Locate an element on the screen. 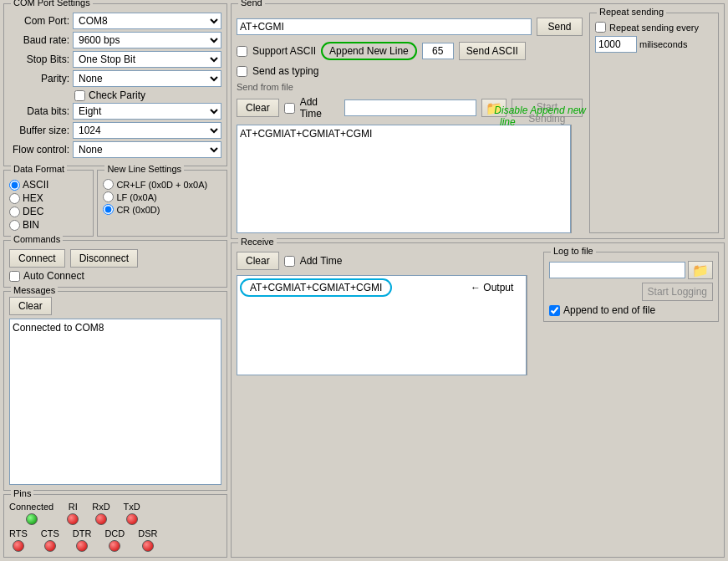 The image size is (728, 561). lf-radio is located at coordinates (109, 197).